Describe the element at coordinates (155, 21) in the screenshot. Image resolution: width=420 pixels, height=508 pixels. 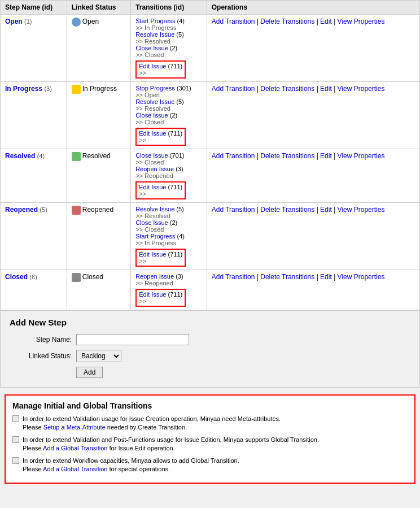
I see `transition-link-0-0: Start Progress` at that location.